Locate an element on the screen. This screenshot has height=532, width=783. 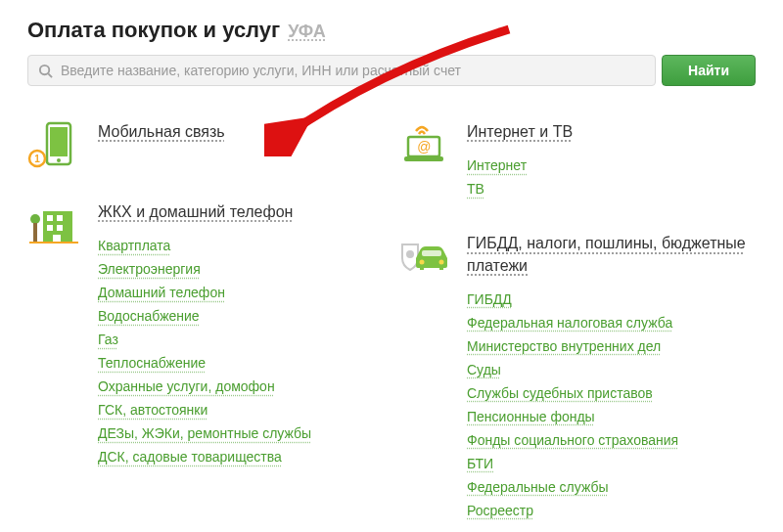
link-bti: БТИ is located at coordinates (480, 464).